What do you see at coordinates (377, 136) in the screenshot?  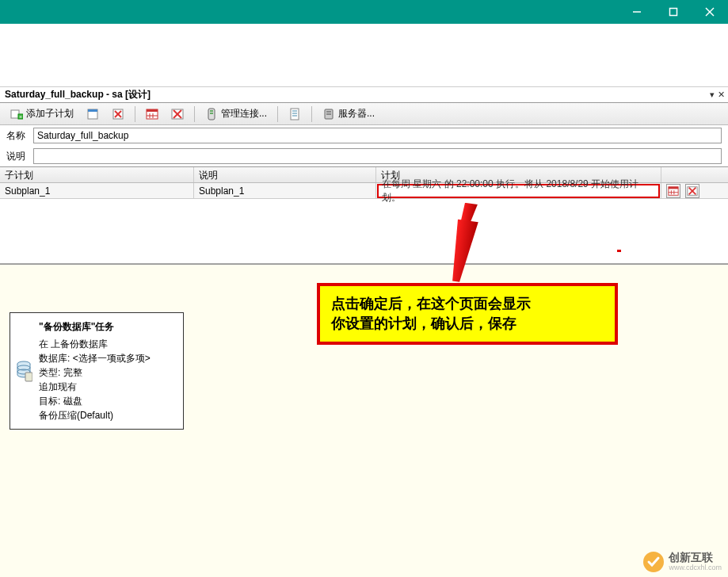 I see `name-input` at bounding box center [377, 136].